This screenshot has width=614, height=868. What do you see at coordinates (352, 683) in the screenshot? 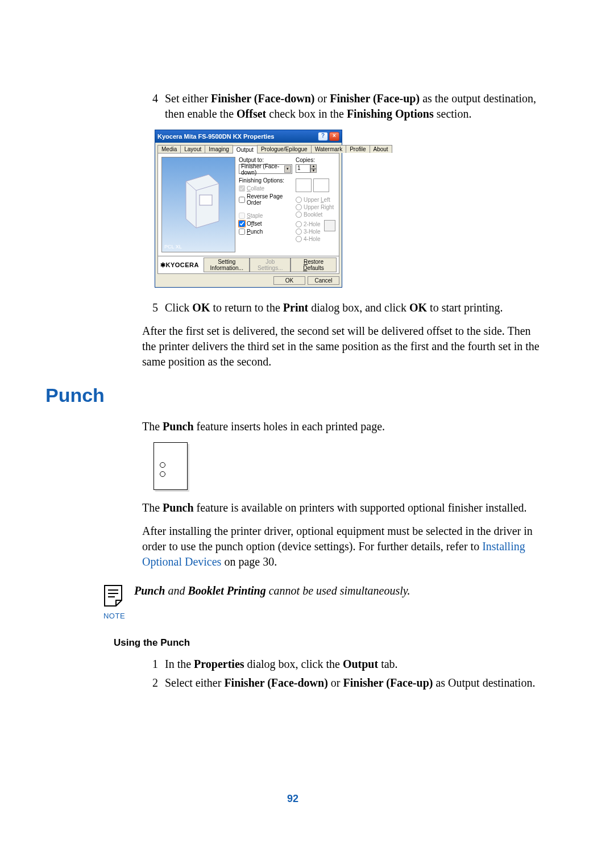
I see `step-text: Select either Finisher (Face-down) or Fi…` at bounding box center [352, 683].